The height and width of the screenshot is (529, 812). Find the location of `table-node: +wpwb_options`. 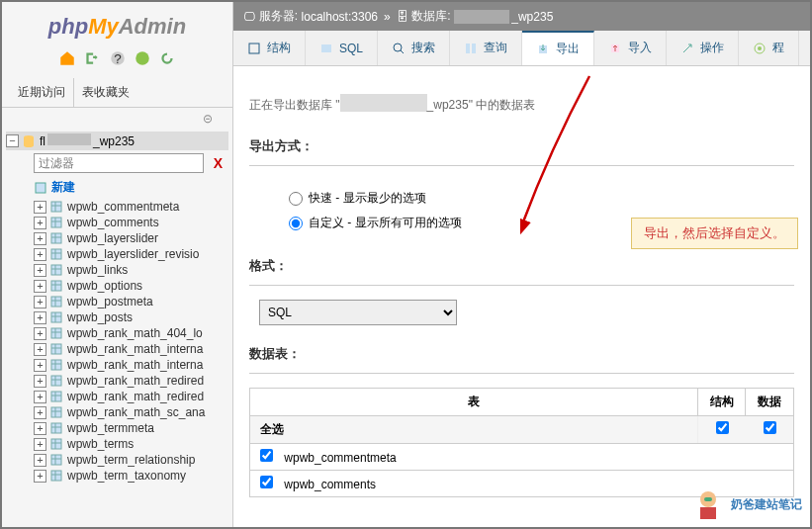

table-node: +wpwb_options is located at coordinates (117, 286).